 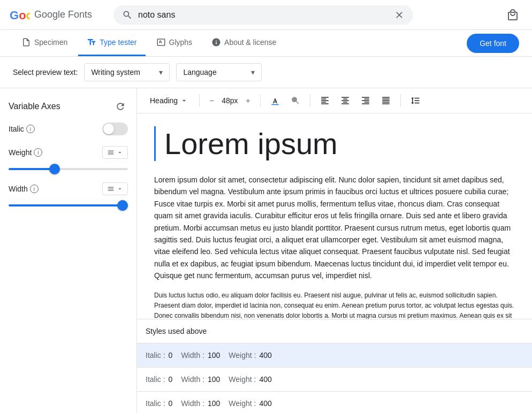 What do you see at coordinates (92, 42) in the screenshot?
I see `type-tester-icon` at bounding box center [92, 42].